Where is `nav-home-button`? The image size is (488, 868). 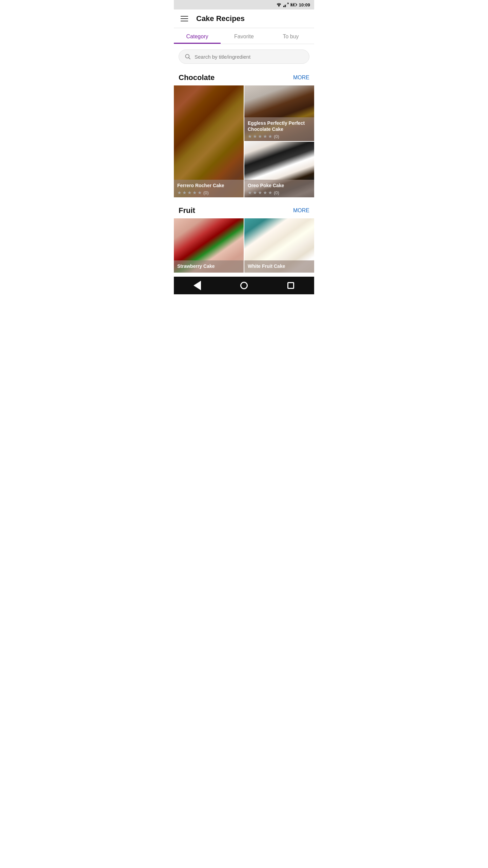
nav-home-button is located at coordinates (244, 285).